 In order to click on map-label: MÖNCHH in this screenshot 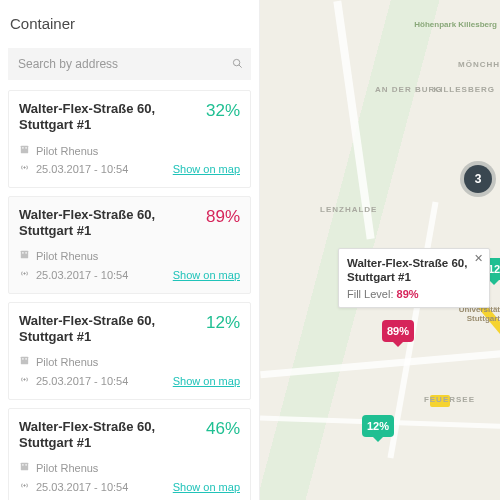, I will do `click(479, 64)`.